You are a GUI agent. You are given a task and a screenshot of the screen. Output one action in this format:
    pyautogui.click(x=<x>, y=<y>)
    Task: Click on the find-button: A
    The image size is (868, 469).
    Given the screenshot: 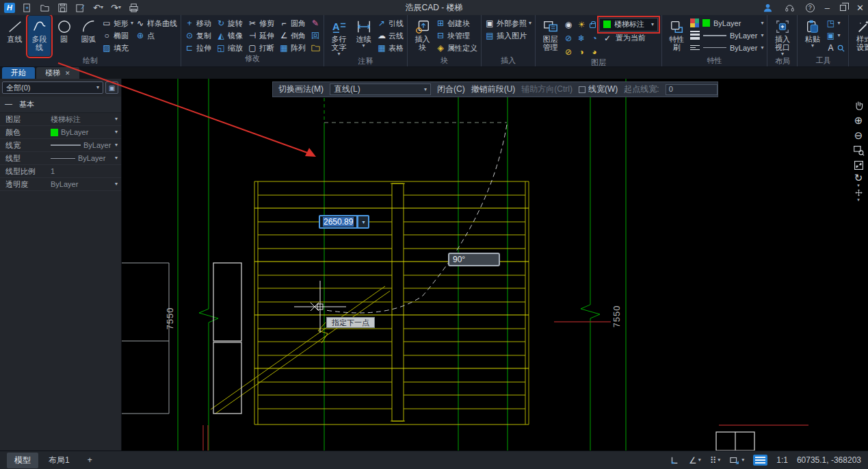 What is the action you would take?
    pyautogui.click(x=835, y=48)
    